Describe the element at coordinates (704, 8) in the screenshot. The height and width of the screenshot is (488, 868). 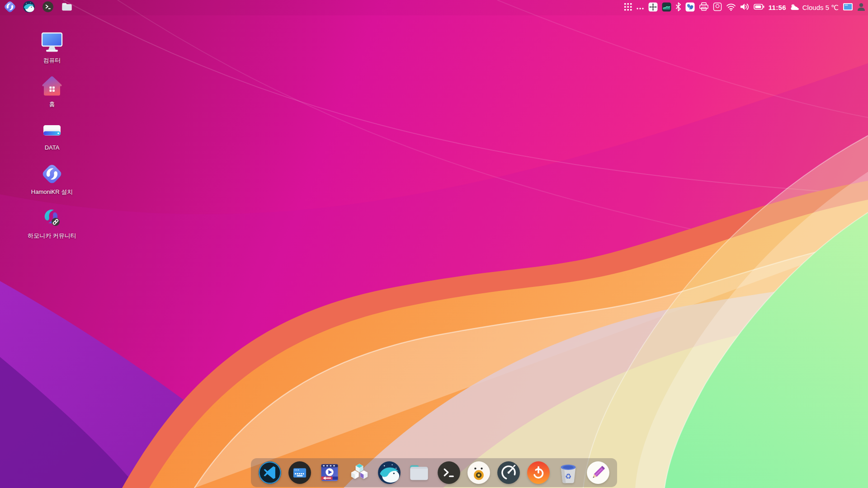
I see `printer-tray` at that location.